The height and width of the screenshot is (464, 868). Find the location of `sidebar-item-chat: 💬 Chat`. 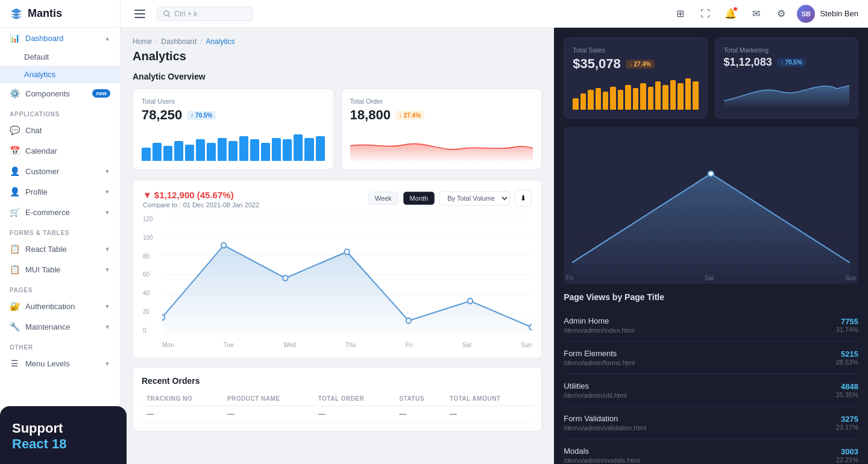

sidebar-item-chat: 💬 Chat is located at coordinates (60, 130).